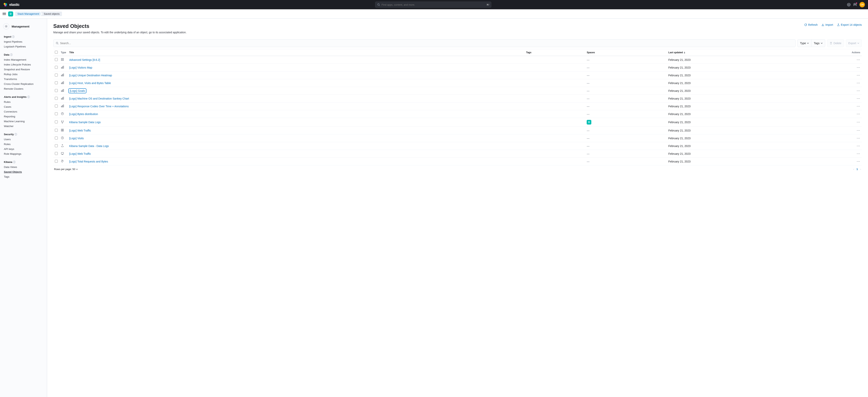 The width and height of the screenshot is (868, 397). I want to click on newsfeed-icon, so click(855, 5).